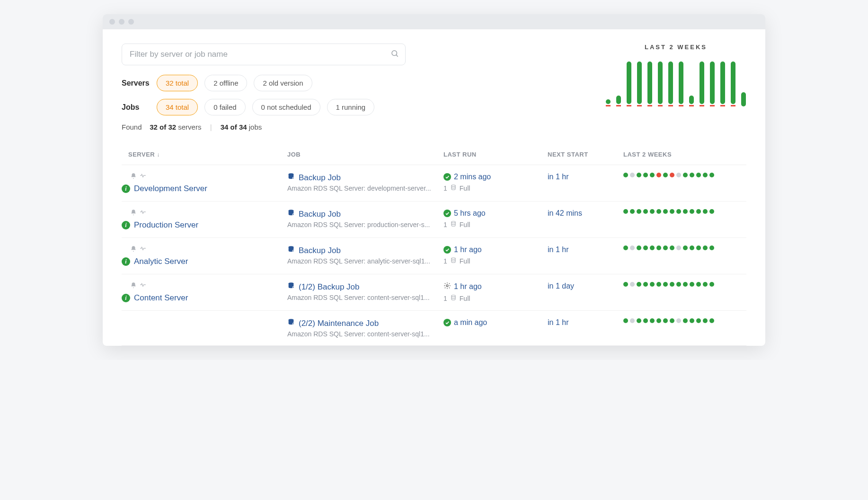 Image resolution: width=868 pixels, height=500 pixels. Describe the element at coordinates (351, 107) in the screenshot. I see `job-filter-pill-3: 1 running` at that location.